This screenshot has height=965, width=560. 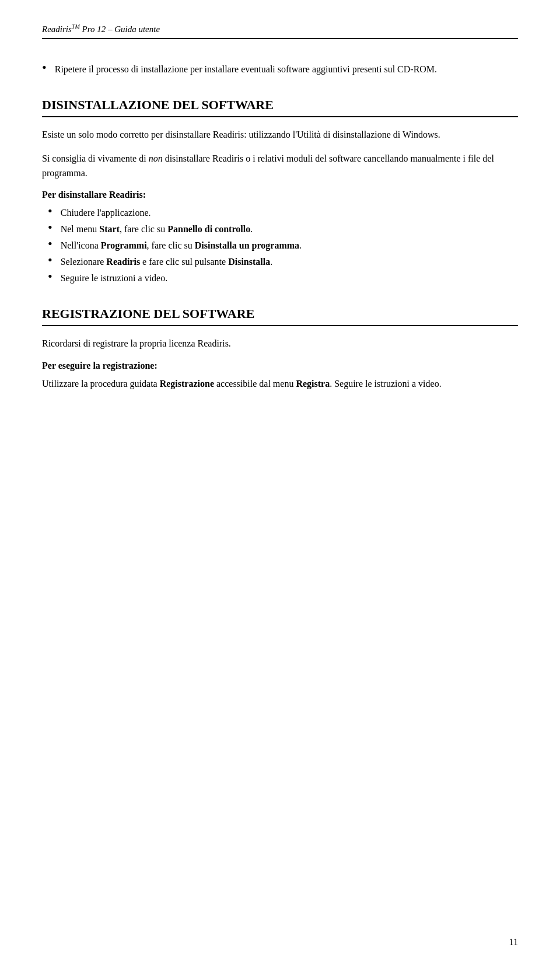 I want to click on intro-bullet-item: • Ripetere il processo di installazione …, so click(x=280, y=69).